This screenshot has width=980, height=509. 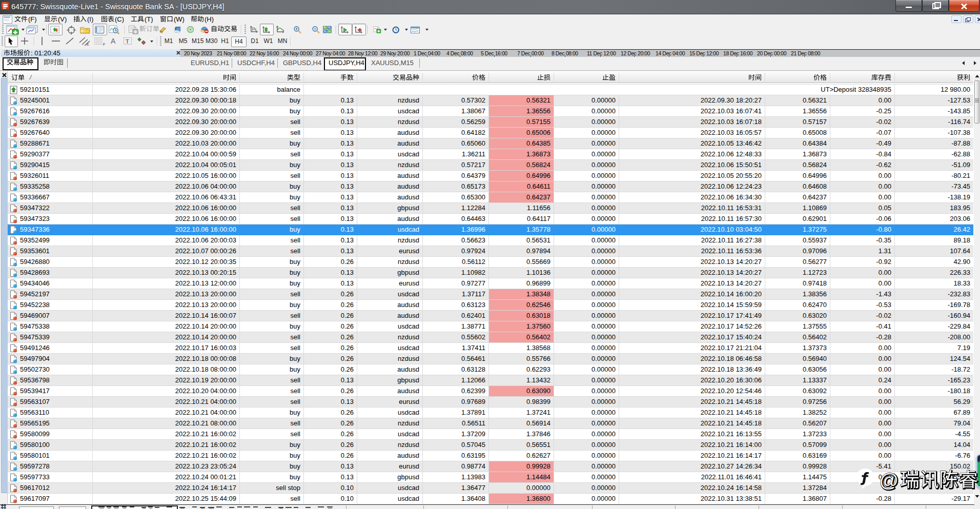 I want to click on svg-text: F, so click(x=104, y=44).